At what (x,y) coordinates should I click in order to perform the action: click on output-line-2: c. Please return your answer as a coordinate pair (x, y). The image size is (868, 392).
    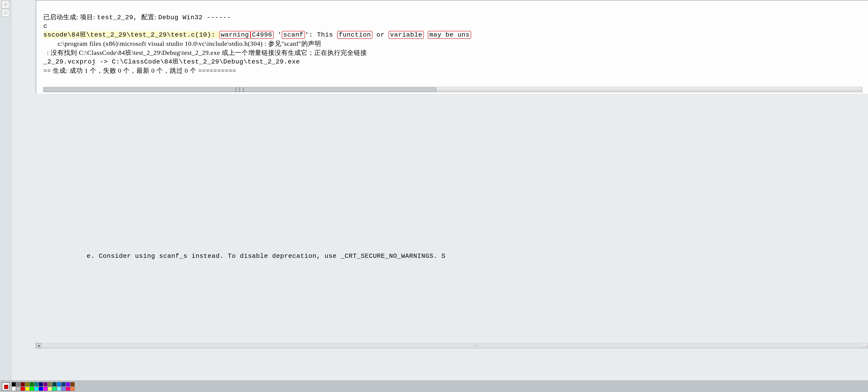
    Looking at the image, I should click on (45, 26).